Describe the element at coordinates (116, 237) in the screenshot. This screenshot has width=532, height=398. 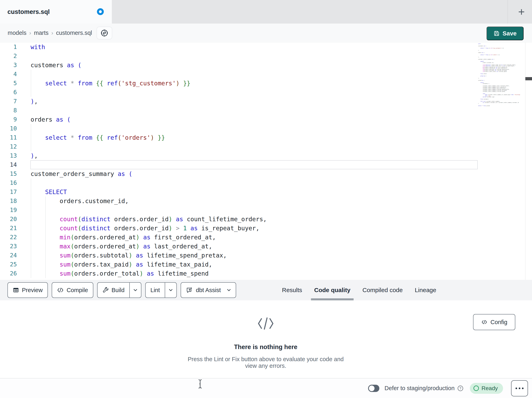
I see `line-content: min(orders.ordered_at) as first_ordered_…` at that location.